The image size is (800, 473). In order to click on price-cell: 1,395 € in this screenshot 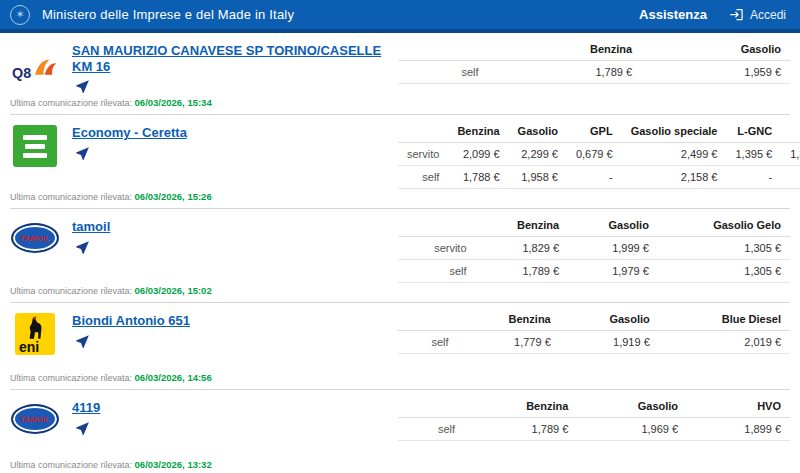, I will do `click(754, 154)`.